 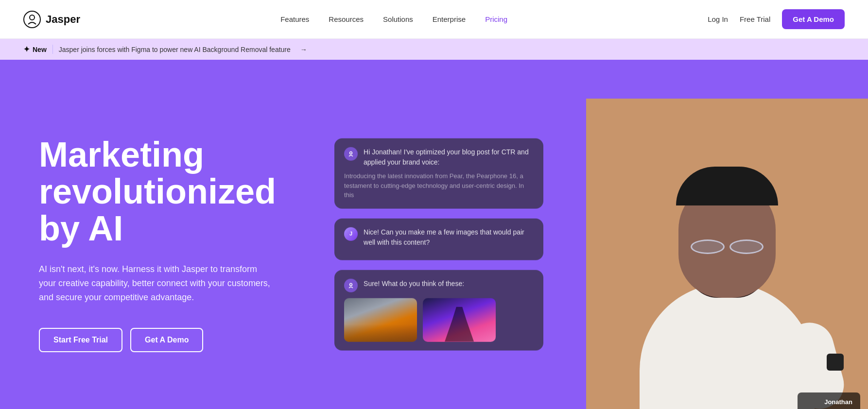 What do you see at coordinates (394, 19) in the screenshot?
I see `nav-links: Features Resources Solutions Enterprise …` at bounding box center [394, 19].